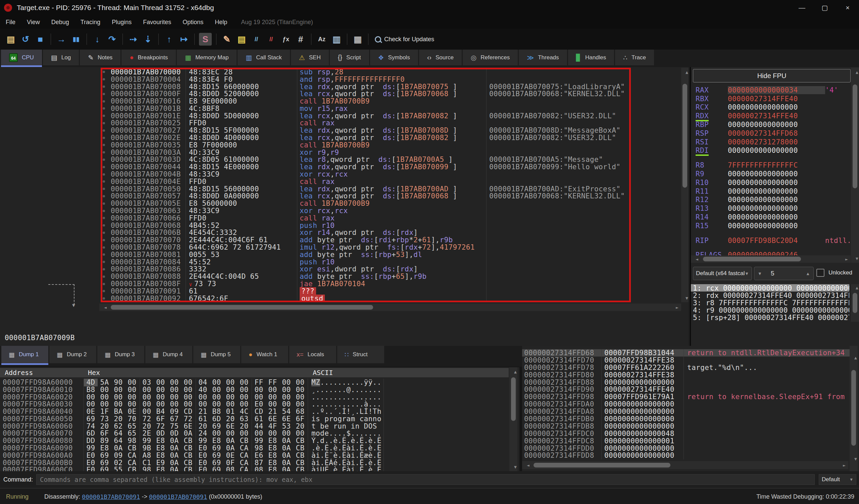  Describe the element at coordinates (337, 39) in the screenshot. I see `calculator-button: ▥` at that location.